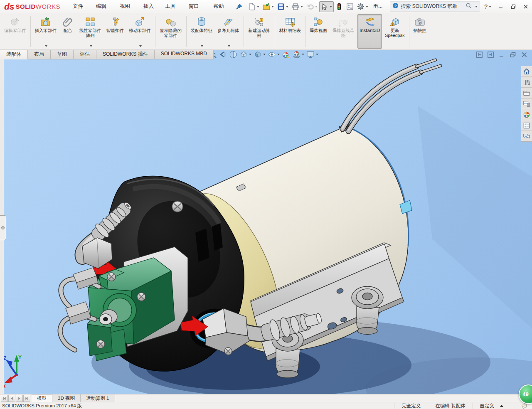  I want to click on forum-tab, so click(527, 136).